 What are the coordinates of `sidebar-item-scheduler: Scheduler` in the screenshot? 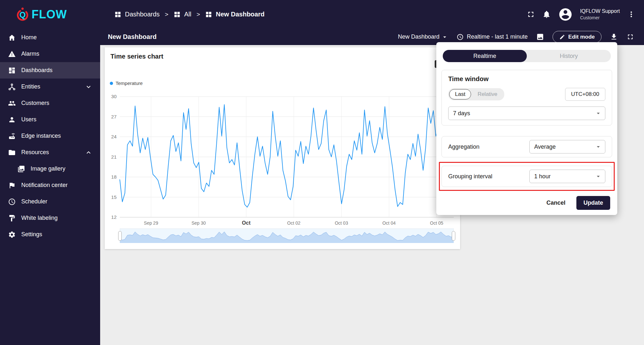 It's located at (50, 201).